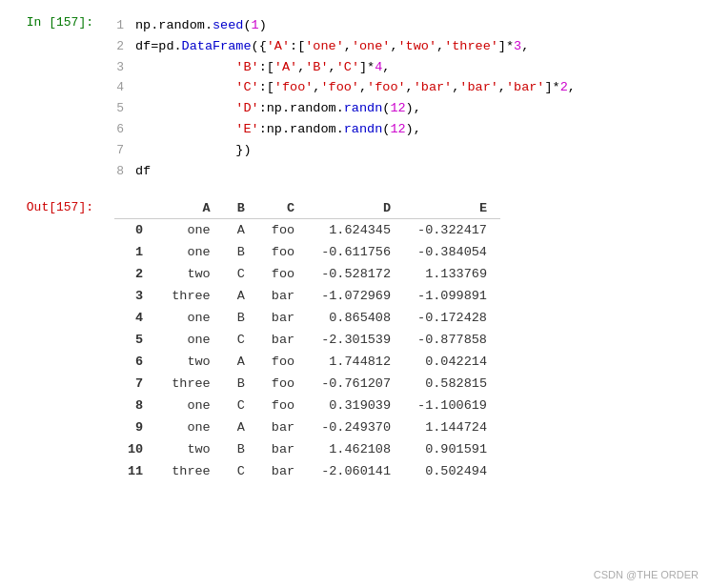 The height and width of the screenshot is (588, 710). Describe the element at coordinates (356, 252) in the screenshot. I see `table-cell: -0.611756` at that location.